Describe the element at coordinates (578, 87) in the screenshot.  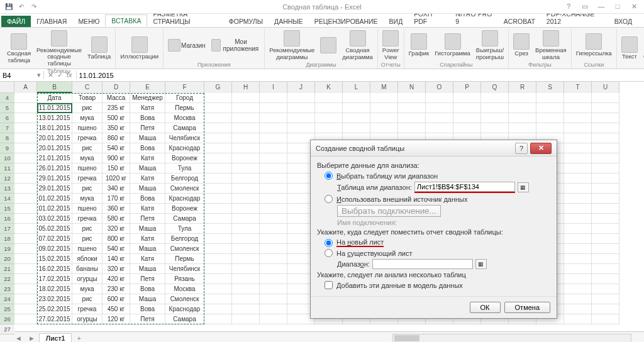
I see `col-header: T` at that location.